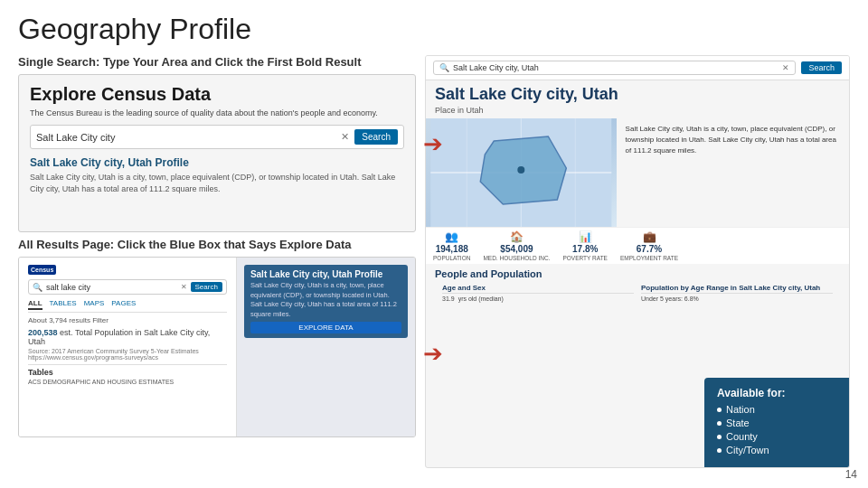 Image resolution: width=868 pixels, height=488 pixels. I want to click on census-screenshot-box: Explore Census Data The Census Bureau is…, so click(217, 154).